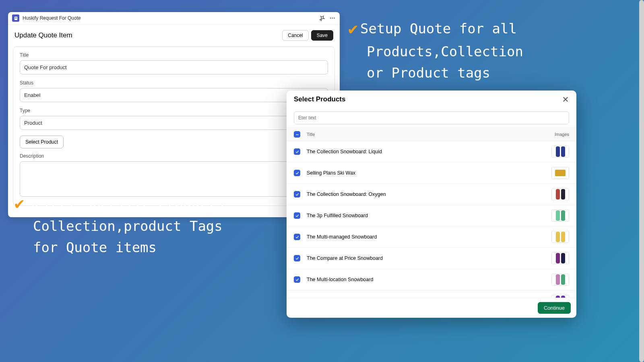 The width and height of the screenshot is (644, 362). I want to click on table-row: The Compare at Price Snowboard, so click(431, 258).